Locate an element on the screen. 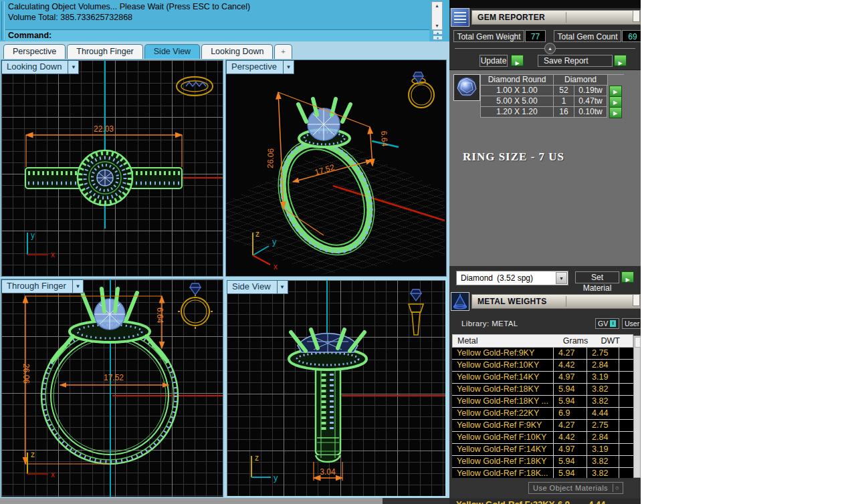 The image size is (852, 504). ring-thumbnail-top is located at coordinates (195, 86).